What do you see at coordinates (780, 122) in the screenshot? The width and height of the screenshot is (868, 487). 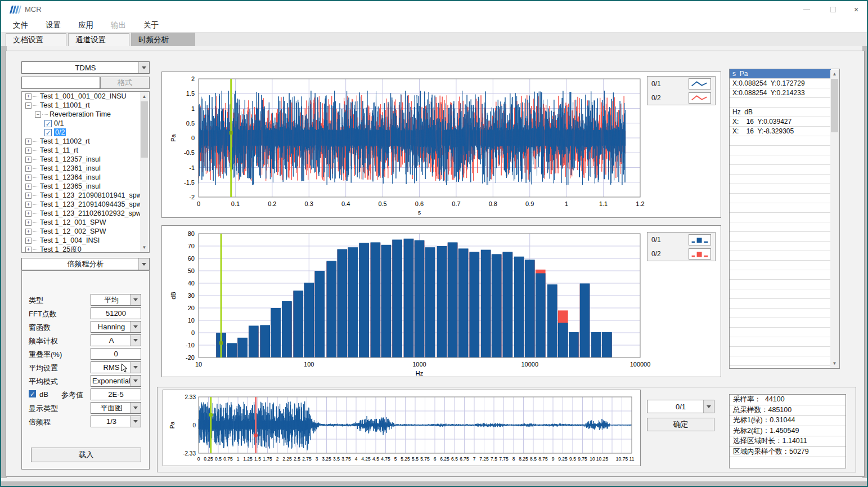 I see `readout-row: X: 16 Y:0.039427` at bounding box center [780, 122].